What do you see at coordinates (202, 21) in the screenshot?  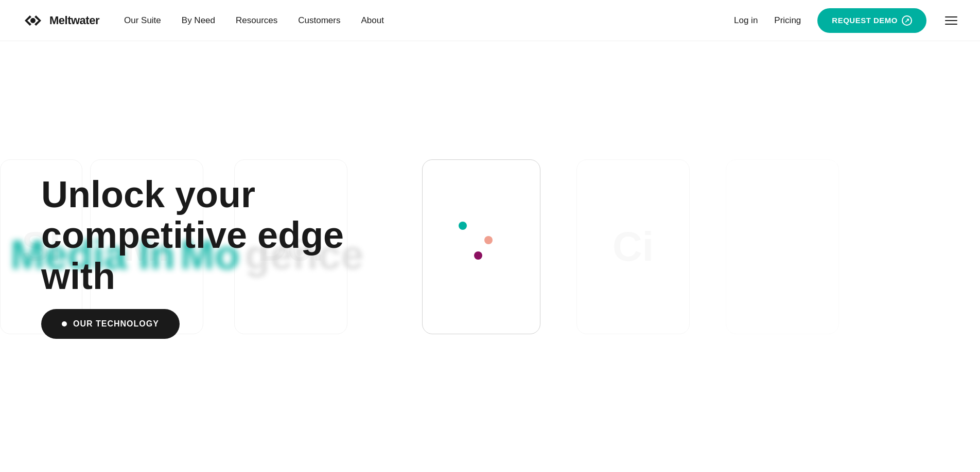 I see `navbar-left: Meltwater Our Suite By Need Resources Cu…` at bounding box center [202, 21].